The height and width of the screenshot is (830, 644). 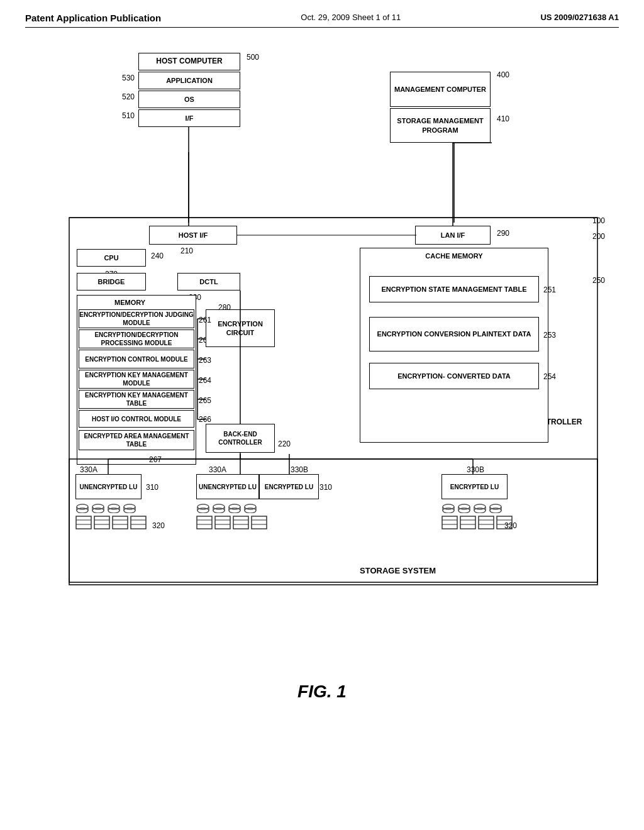 I want to click on ref-267: 267, so click(x=155, y=460).